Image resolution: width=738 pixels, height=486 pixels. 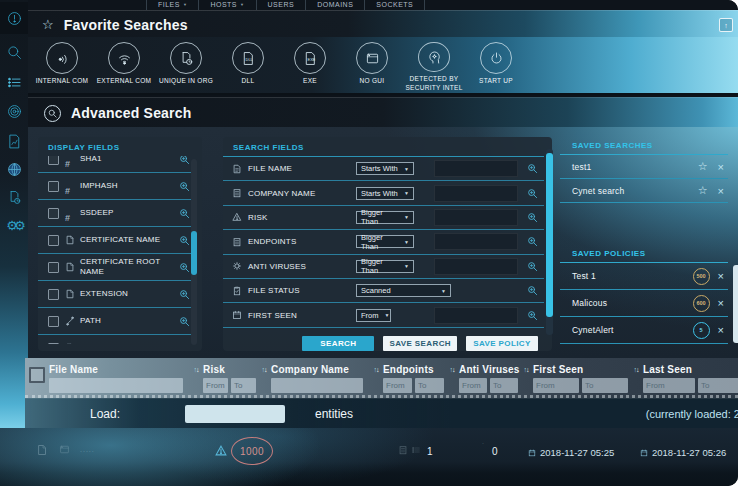 What do you see at coordinates (194, 252) in the screenshot?
I see `display-fields-scrollbar` at bounding box center [194, 252].